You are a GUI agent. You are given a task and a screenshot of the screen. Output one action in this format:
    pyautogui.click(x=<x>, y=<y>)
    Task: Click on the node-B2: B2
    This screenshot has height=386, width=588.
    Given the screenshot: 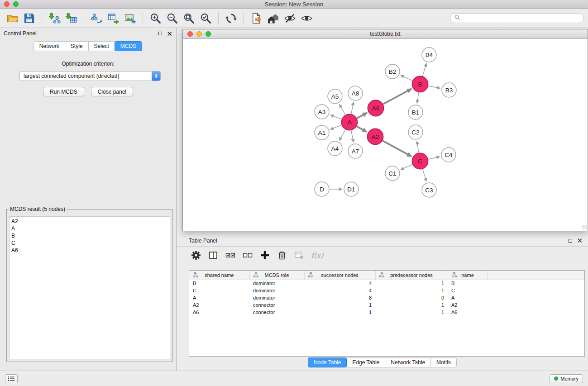 What is the action you would take?
    pyautogui.click(x=392, y=71)
    